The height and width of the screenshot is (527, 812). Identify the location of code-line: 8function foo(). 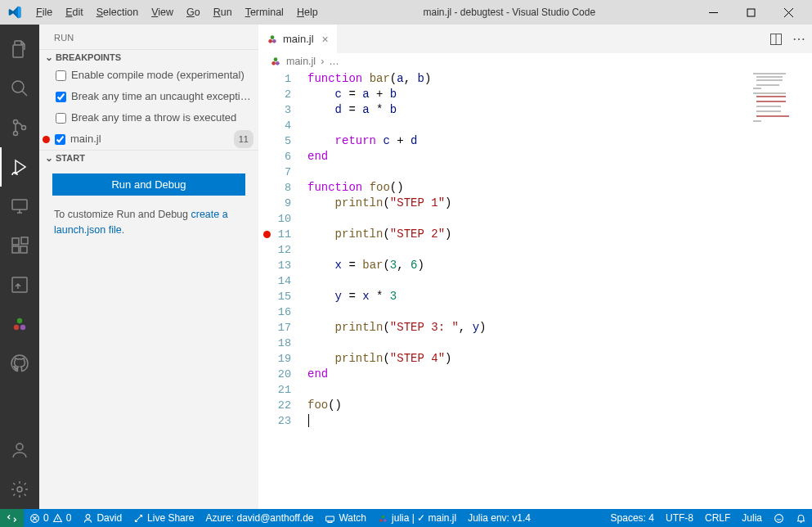
(535, 188).